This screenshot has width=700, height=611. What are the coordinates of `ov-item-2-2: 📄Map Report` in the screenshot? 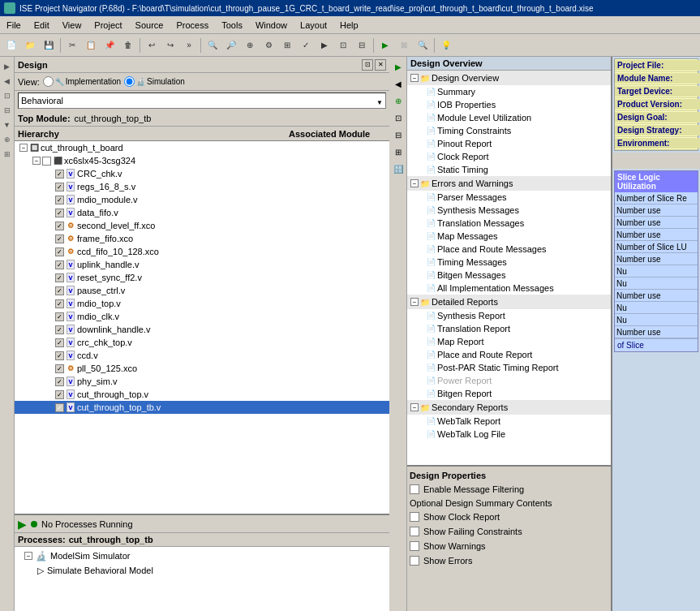 It's located at (509, 342).